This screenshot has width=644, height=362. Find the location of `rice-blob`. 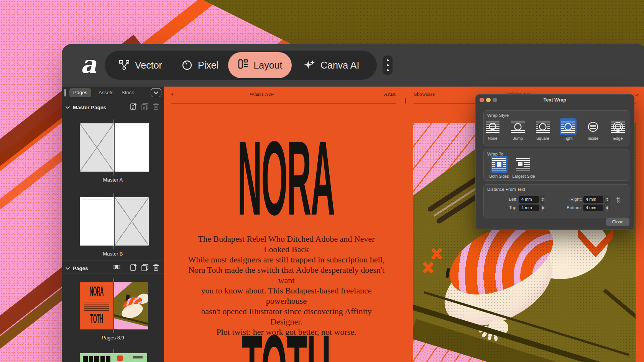

rice-blob is located at coordinates (498, 287).